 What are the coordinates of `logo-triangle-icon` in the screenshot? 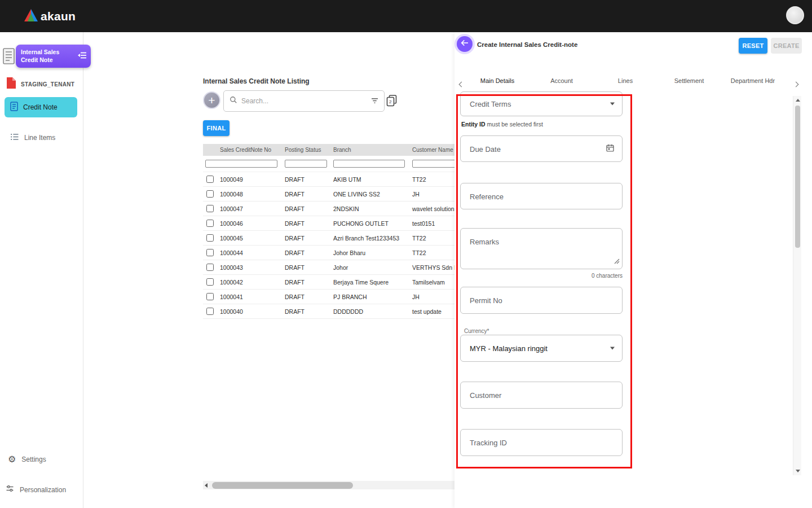 It's located at (31, 16).